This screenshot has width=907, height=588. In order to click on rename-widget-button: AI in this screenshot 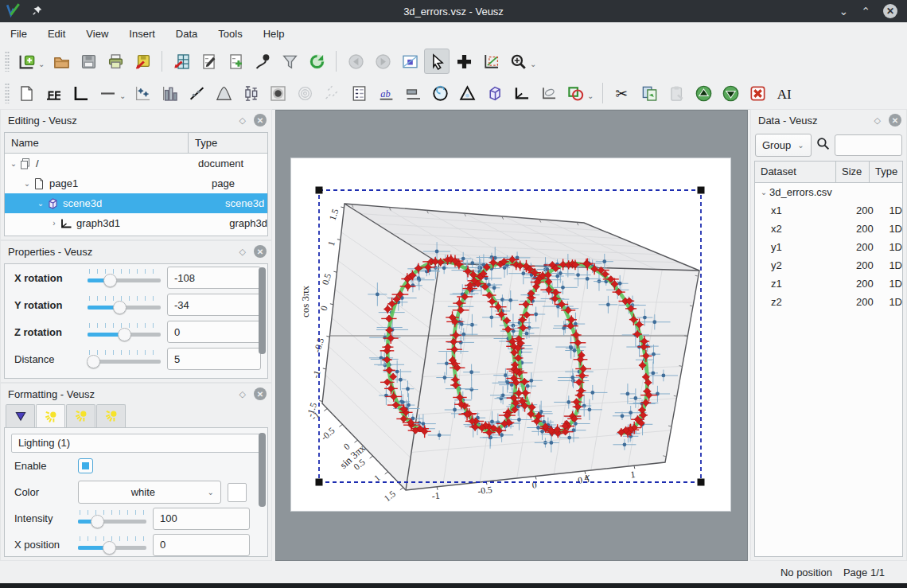, I will do `click(784, 93)`.